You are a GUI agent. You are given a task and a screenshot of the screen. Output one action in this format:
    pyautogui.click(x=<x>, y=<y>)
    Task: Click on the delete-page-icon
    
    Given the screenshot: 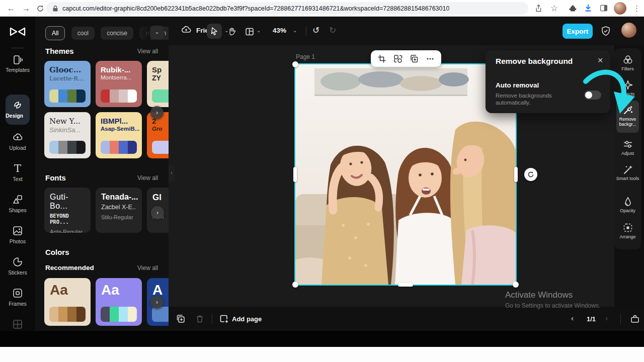 What is the action you would take?
    pyautogui.click(x=200, y=319)
    